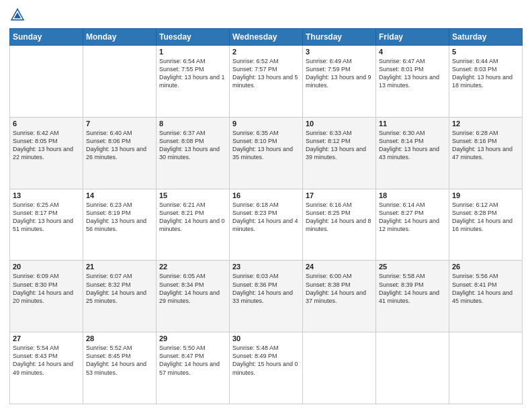  What do you see at coordinates (193, 289) in the screenshot?
I see `day-info: Sunrise: 6:05 AM Sunset: 8:34 PM Dayligh…` at bounding box center [193, 289].